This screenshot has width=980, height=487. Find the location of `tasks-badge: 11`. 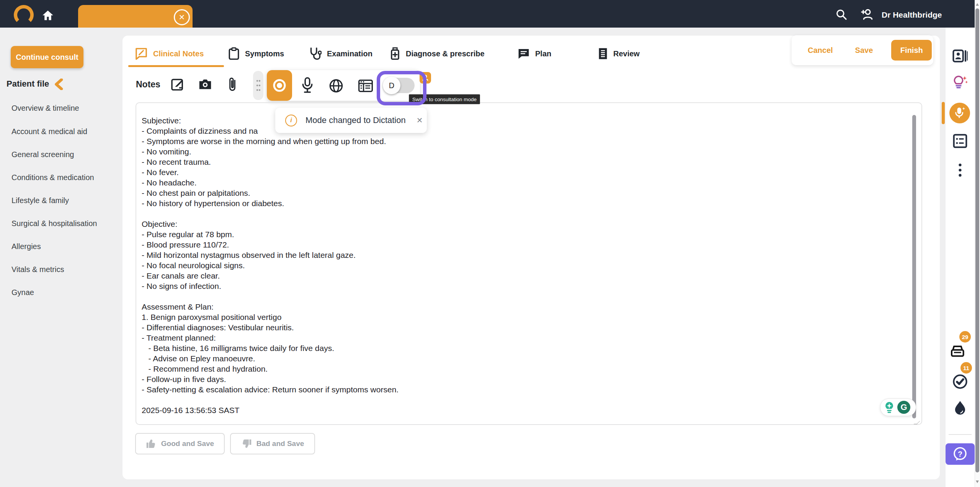

tasks-badge: 11 is located at coordinates (966, 368).